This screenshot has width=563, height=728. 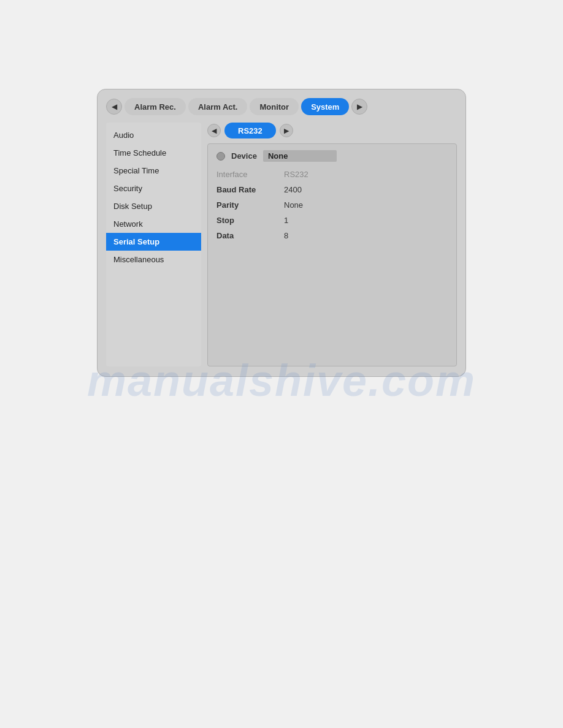 I want to click on sidebar-item-special-time: Special Time, so click(x=153, y=170).